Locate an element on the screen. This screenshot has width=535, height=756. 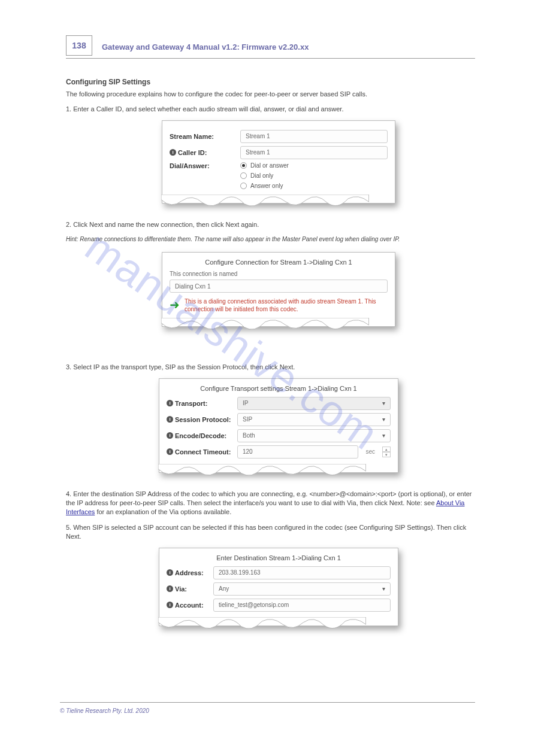
label-text: Encode/Decode: is located at coordinates (201, 436).